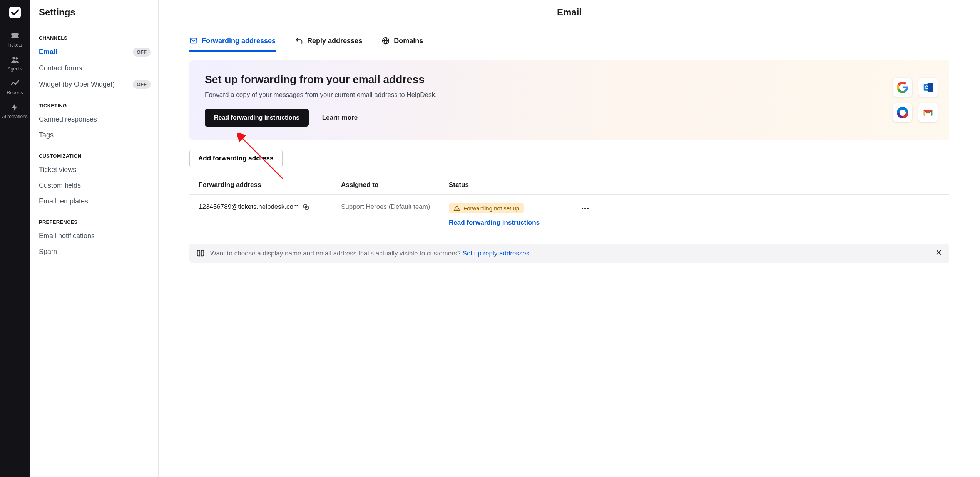 The width and height of the screenshot is (980, 477). What do you see at coordinates (94, 35) in the screenshot?
I see `section-channels: CHANNELS` at bounding box center [94, 35].